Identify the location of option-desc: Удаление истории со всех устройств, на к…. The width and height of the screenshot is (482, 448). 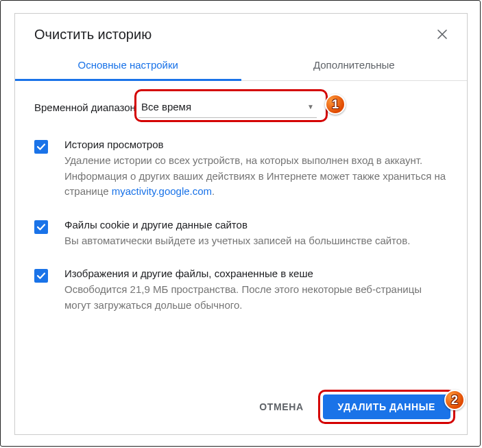
(256, 176).